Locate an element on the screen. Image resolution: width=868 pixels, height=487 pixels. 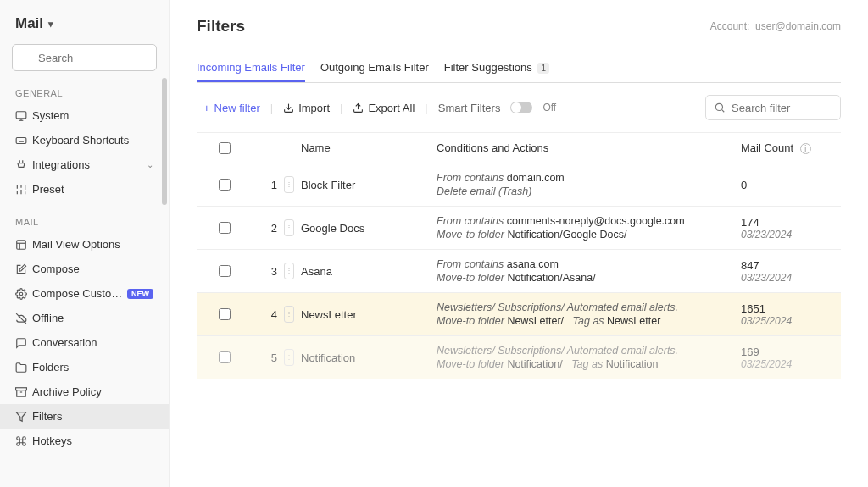
cond-value: domain.com is located at coordinates (536, 178).